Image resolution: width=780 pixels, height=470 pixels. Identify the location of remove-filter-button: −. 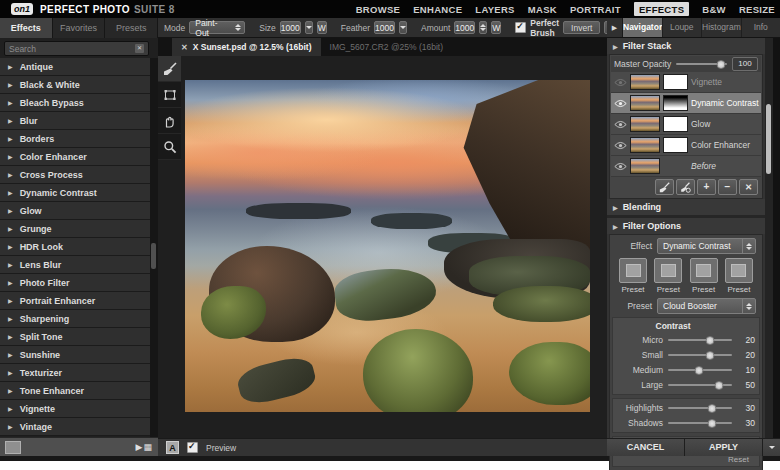
(728, 187).